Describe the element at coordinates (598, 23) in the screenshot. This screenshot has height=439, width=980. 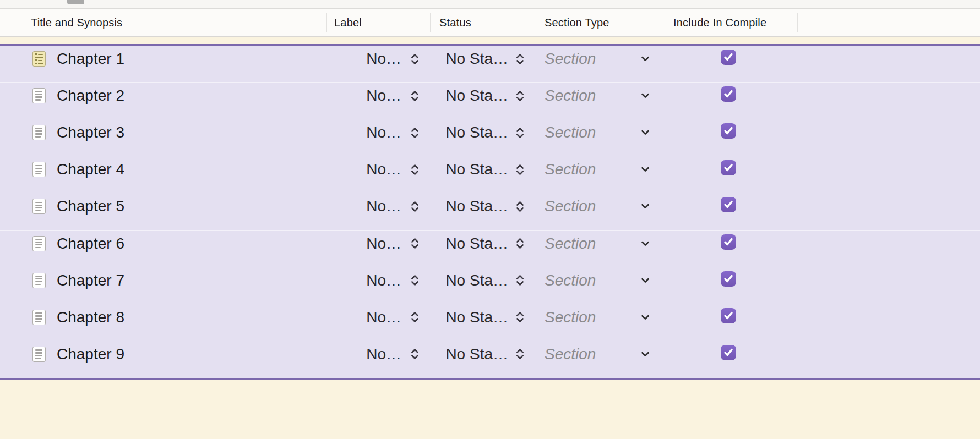
I see `column-header-section-type: Section Type` at that location.